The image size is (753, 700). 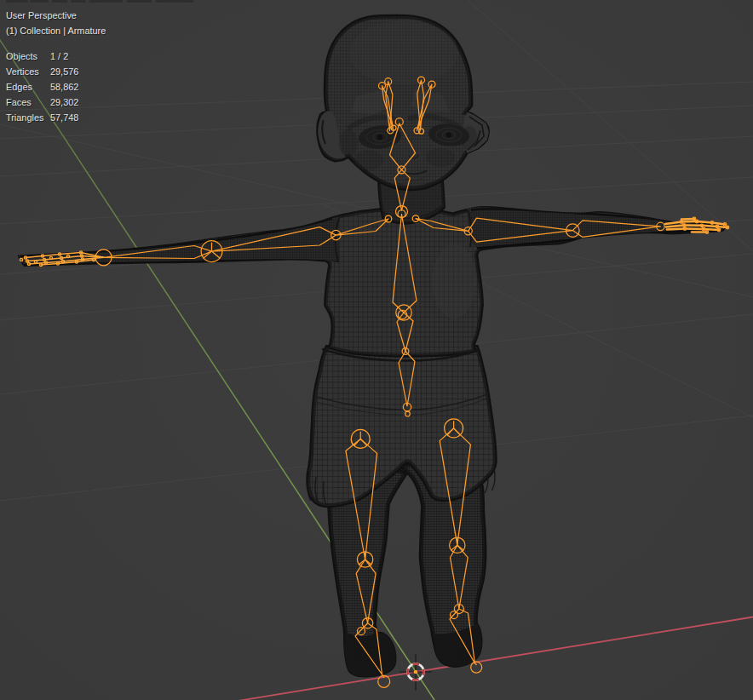 What do you see at coordinates (56, 31) in the screenshot?
I see `svg-text: (1) Collection | Armature` at bounding box center [56, 31].